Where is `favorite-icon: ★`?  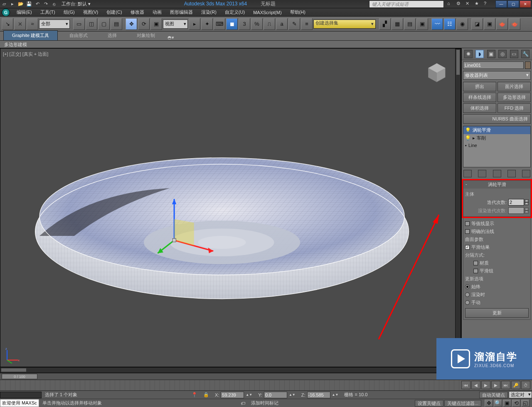
favorite-icon: ★ is located at coordinates (478, 4).